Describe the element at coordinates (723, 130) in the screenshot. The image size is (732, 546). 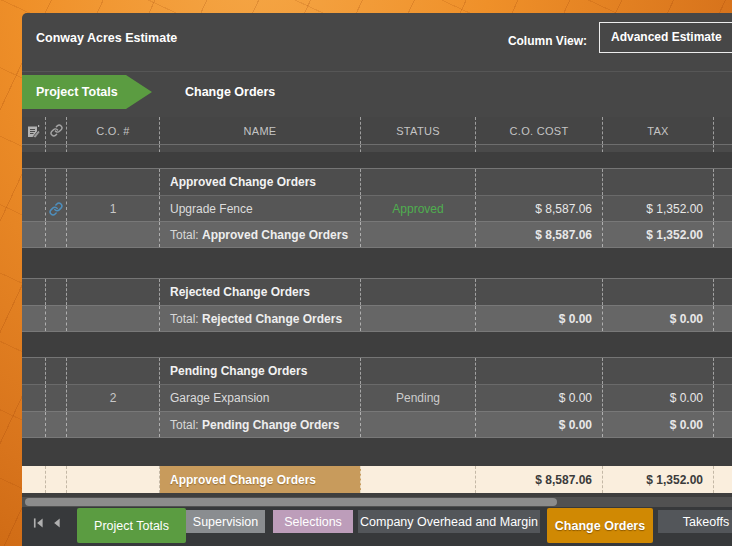
I see `header-extra` at that location.